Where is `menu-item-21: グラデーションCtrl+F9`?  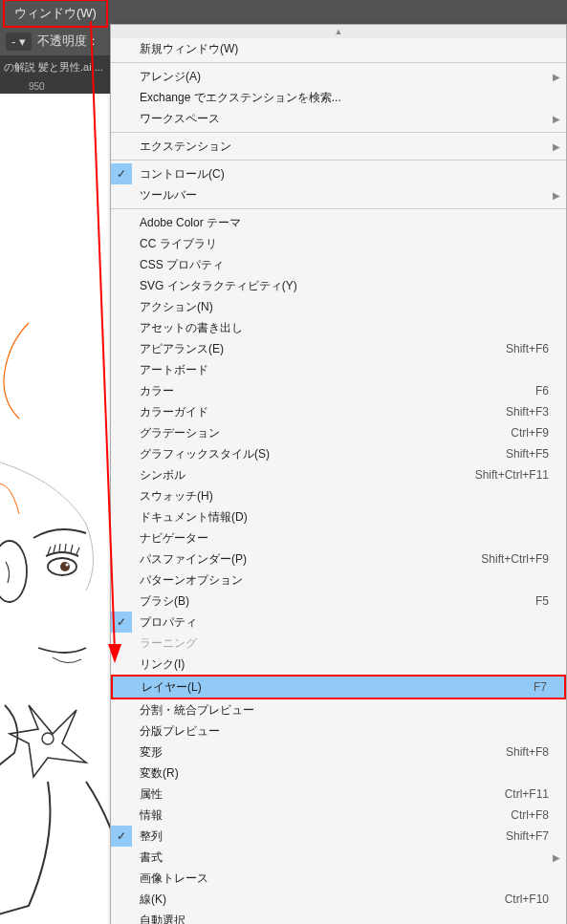 menu-item-21: グラデーションCtrl+F9 is located at coordinates (338, 433).